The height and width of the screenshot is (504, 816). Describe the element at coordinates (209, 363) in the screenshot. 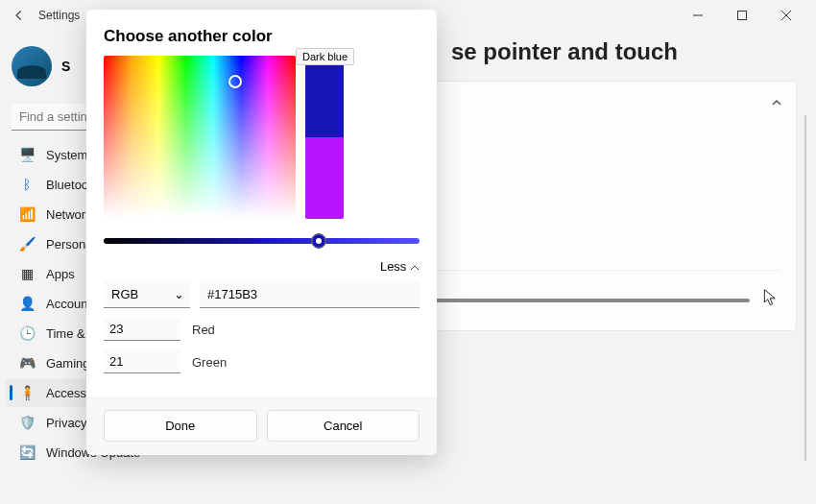

I see `green-label: Green` at that location.